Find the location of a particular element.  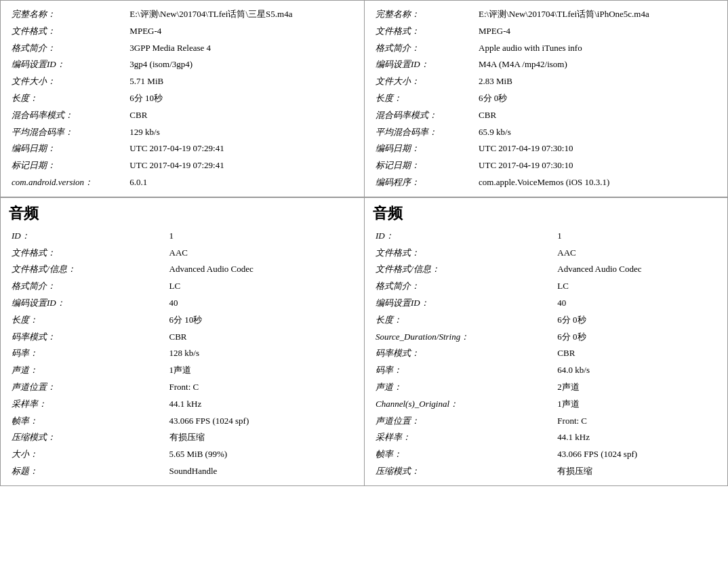

row-value: Apple audio with iTunes info is located at coordinates (598, 49).